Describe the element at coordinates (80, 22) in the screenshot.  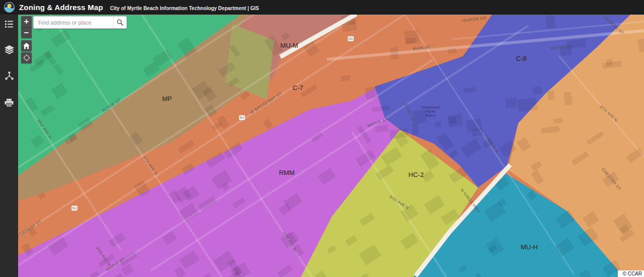
I see `search-box` at that location.